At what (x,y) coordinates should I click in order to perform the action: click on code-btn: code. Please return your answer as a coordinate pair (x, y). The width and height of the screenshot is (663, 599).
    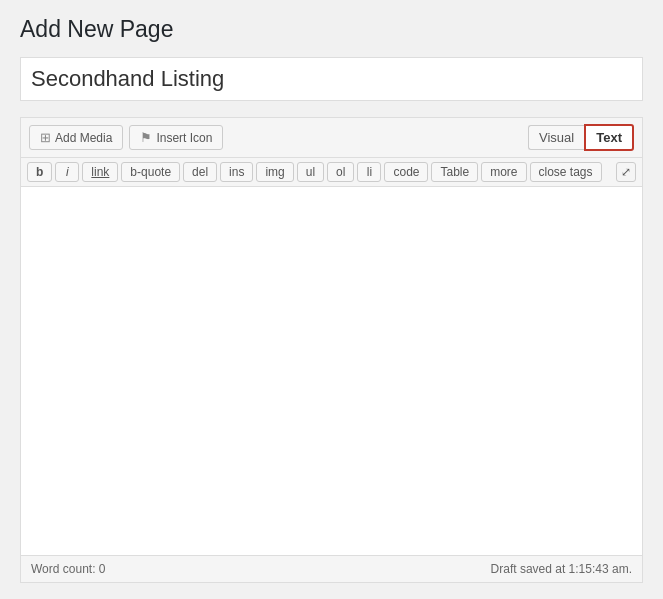
    Looking at the image, I should click on (406, 172).